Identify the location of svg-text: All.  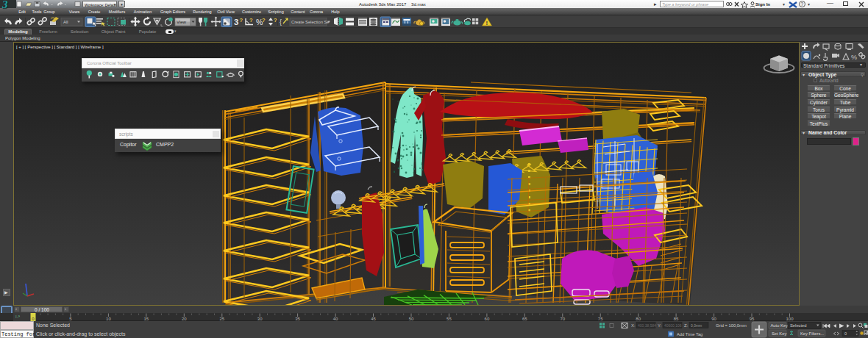
(66, 22).